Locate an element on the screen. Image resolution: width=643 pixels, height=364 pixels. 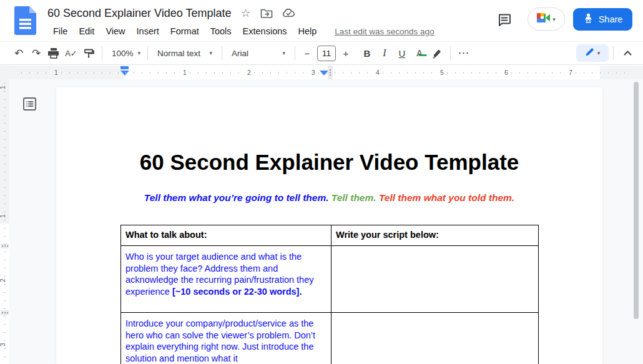
menu-file: File is located at coordinates (60, 31).